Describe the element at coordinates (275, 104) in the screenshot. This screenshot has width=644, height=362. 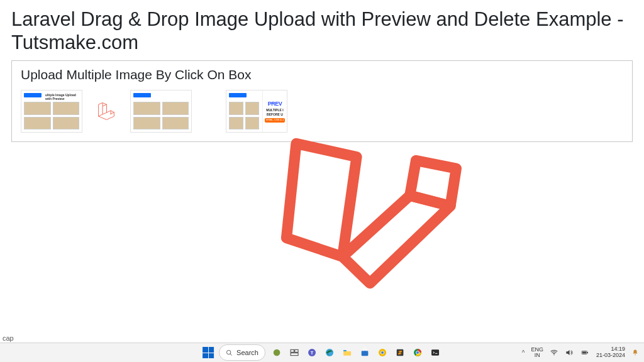
I see `preview-big-text: PREV` at that location.